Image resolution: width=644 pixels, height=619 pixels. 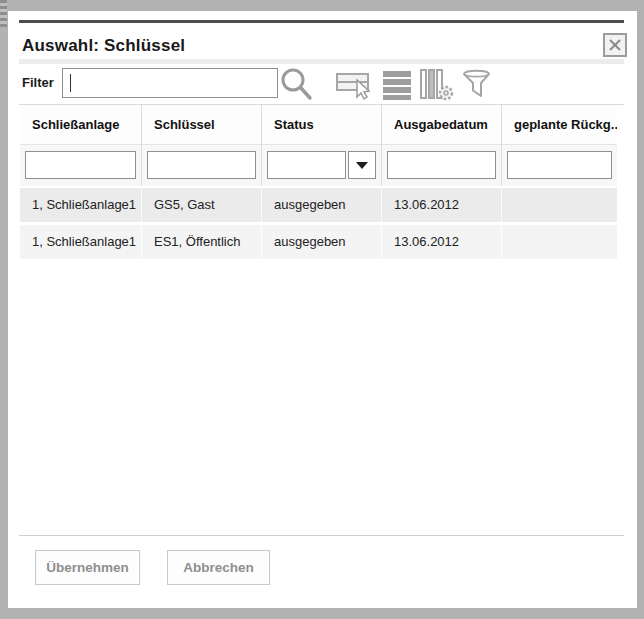 What do you see at coordinates (202, 165) in the screenshot?
I see `filter-input-schluessel` at bounding box center [202, 165].